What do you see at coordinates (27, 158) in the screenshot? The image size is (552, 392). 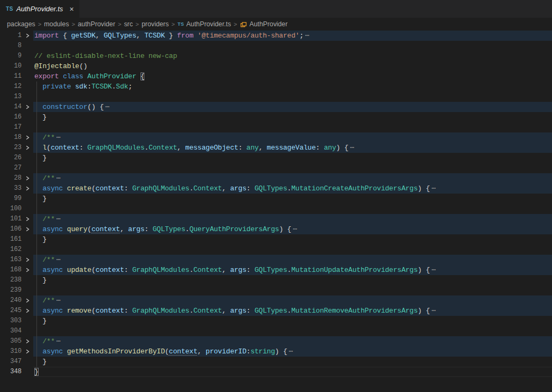 I see `gutter-spacer` at bounding box center [27, 158].